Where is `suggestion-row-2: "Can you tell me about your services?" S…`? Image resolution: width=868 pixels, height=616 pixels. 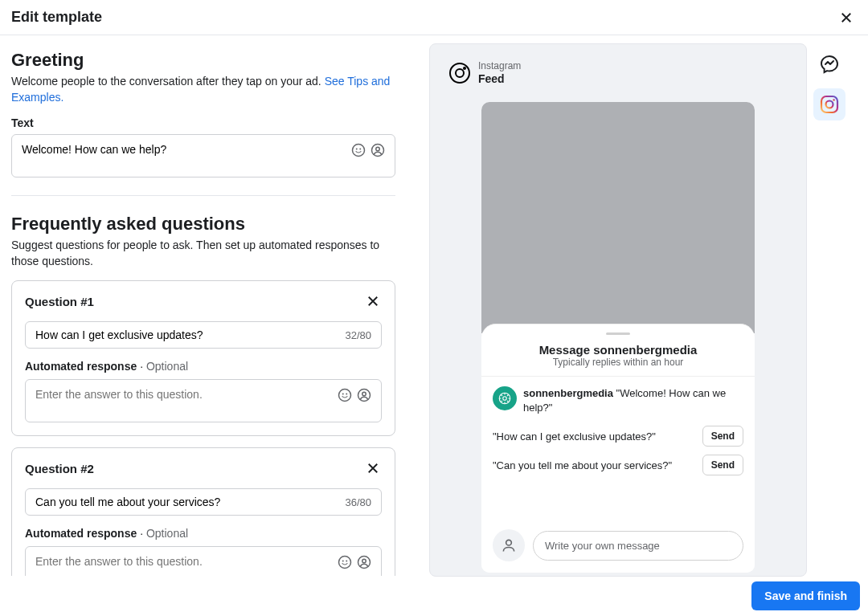 suggestion-row-2: "Can you tell me about your services?" S… is located at coordinates (618, 465).